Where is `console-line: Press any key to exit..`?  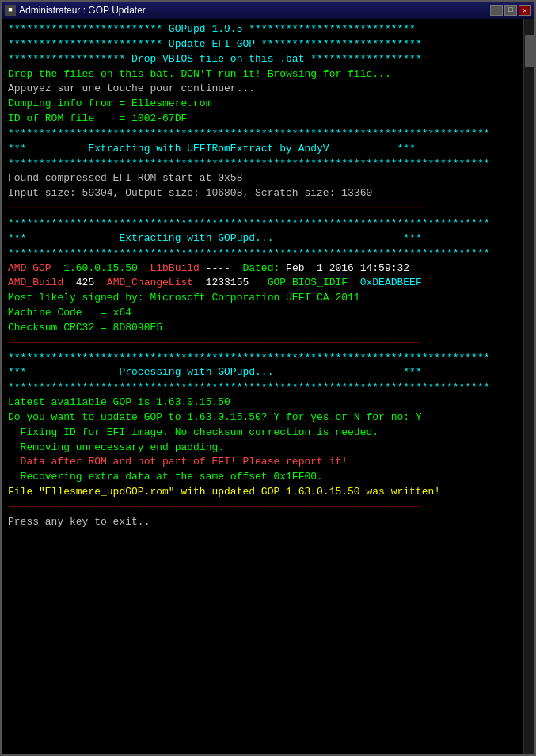
console-line: Press any key to exit.. is located at coordinates (268, 523).